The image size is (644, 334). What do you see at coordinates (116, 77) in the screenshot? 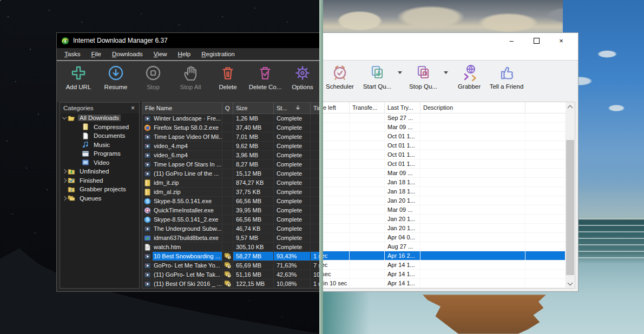
I see `toolbar-button-resume: Resume` at bounding box center [116, 77].